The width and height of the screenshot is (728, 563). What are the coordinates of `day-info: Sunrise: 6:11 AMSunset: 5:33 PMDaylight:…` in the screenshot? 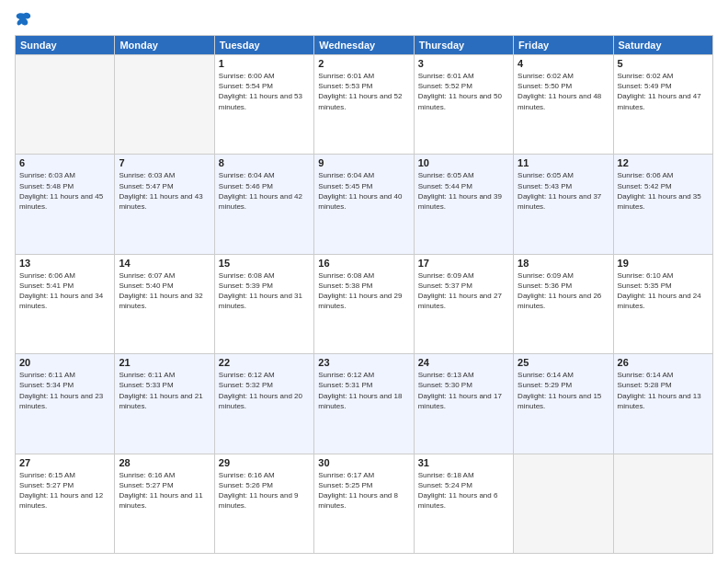 It's located at (160, 390).